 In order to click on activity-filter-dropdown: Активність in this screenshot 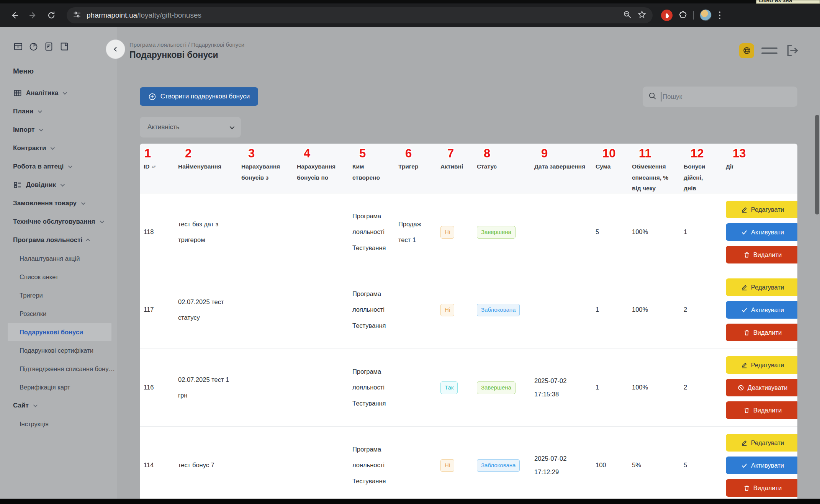, I will do `click(190, 127)`.